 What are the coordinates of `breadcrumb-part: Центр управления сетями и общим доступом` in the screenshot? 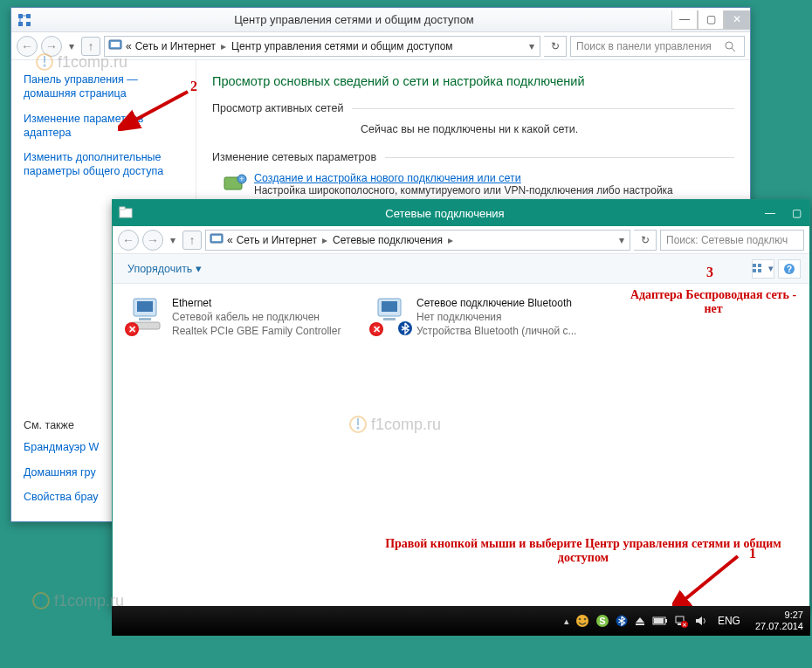 It's located at (342, 46).